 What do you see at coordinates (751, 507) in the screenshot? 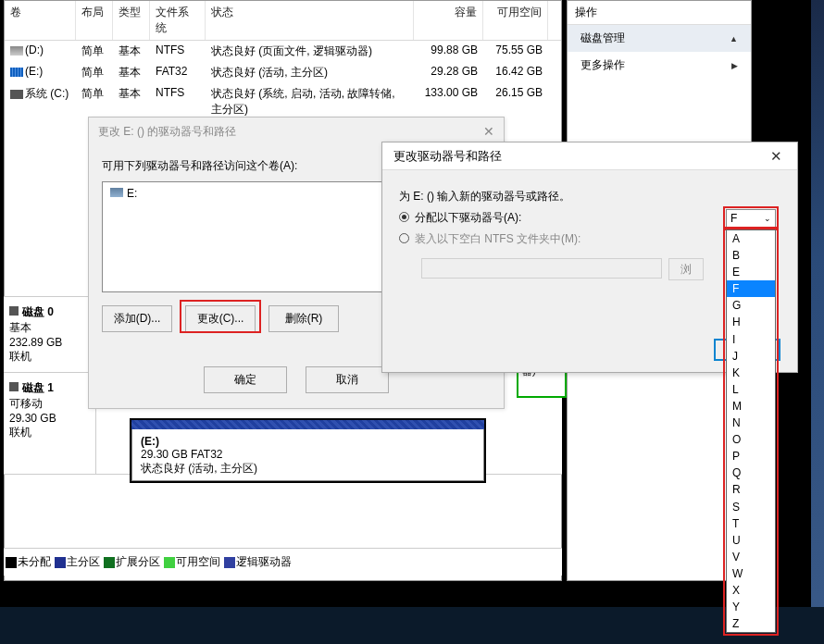
I see `drive-option-S: S` at bounding box center [751, 507].